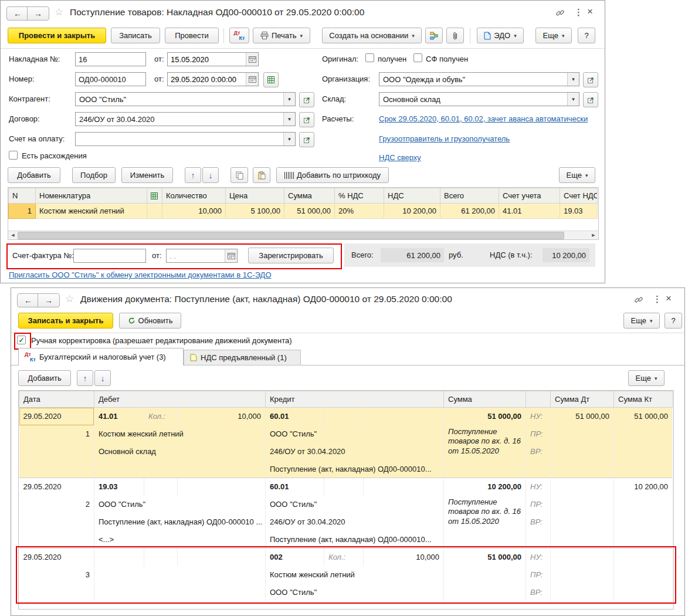 The height and width of the screenshot is (616, 695). I want to click on cell-sum-kt: 10 200,00, so click(643, 487).